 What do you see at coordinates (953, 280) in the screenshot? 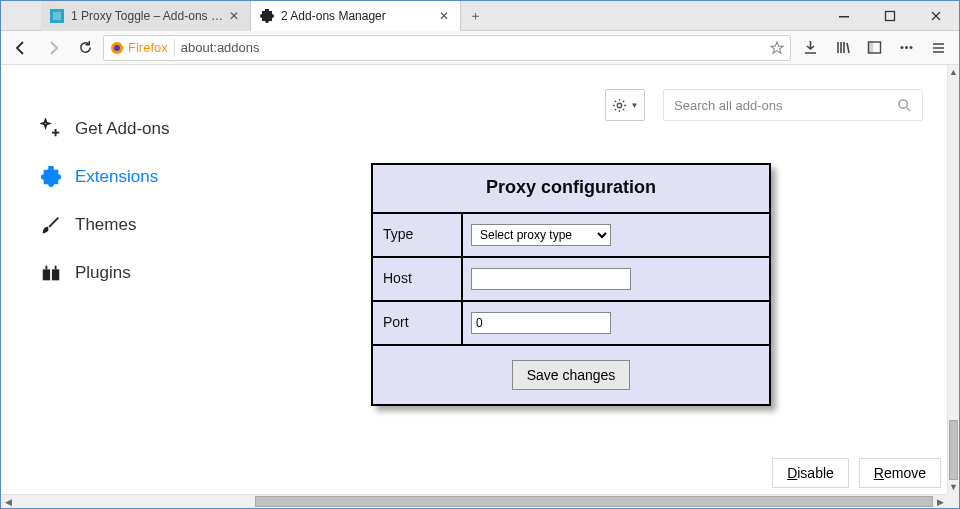
I see `vertical-scrollbar: ▲ ▼` at bounding box center [953, 280].